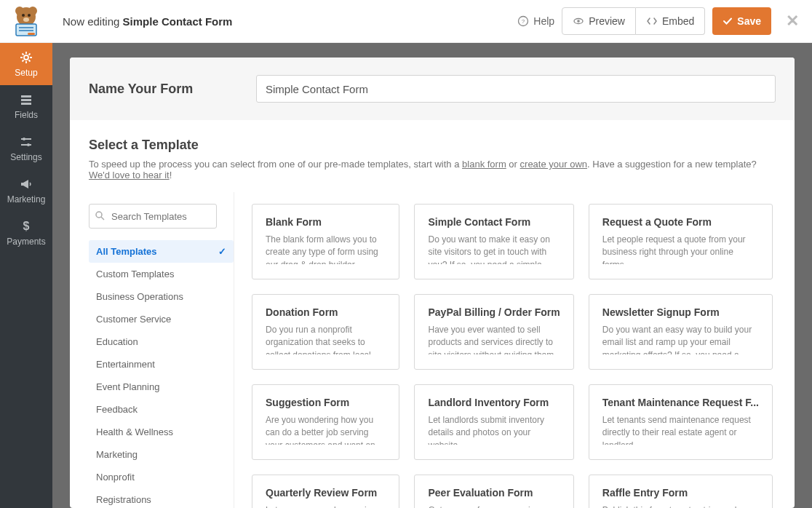  What do you see at coordinates (493, 339) in the screenshot?
I see `template-card-desc: Have you ever wanted to sell products an…` at bounding box center [493, 339].